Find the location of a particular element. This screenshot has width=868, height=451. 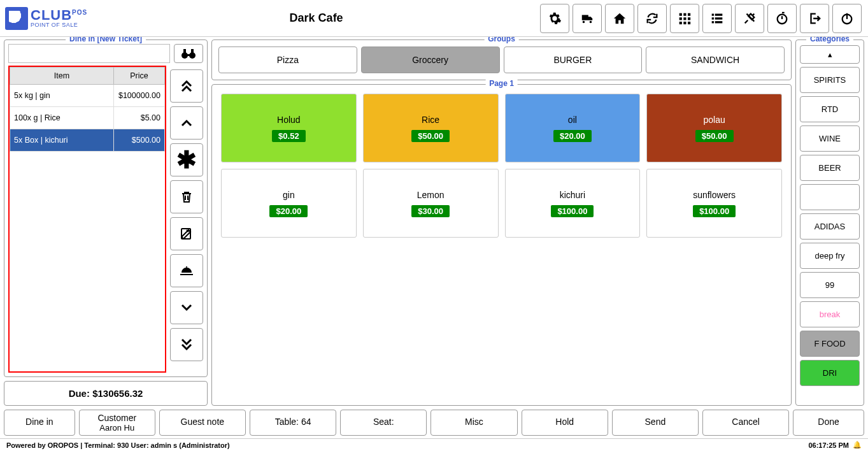

serve-icon is located at coordinates (187, 271).